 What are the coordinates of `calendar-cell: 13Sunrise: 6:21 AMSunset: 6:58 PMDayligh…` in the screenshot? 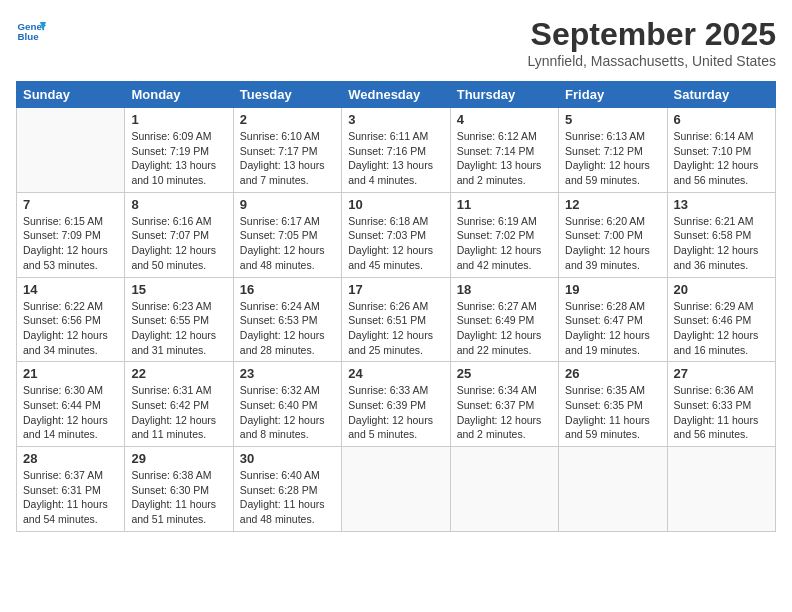 It's located at (721, 234).